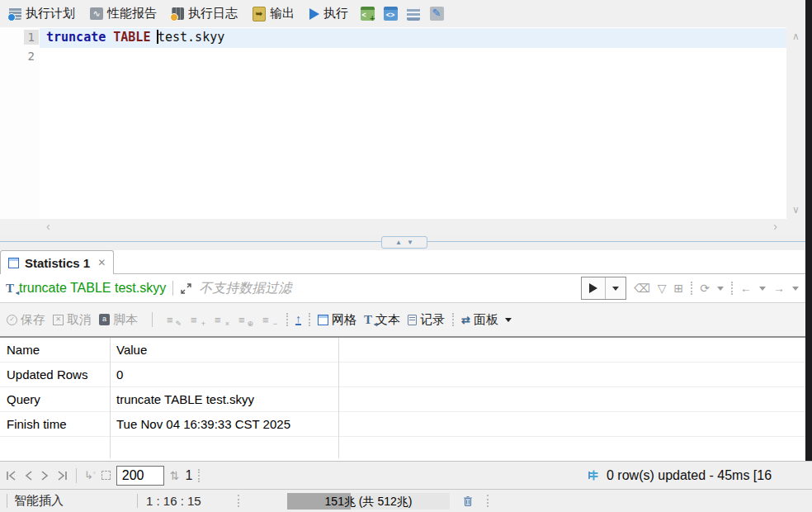 This screenshot has height=512, width=812. What do you see at coordinates (54, 400) in the screenshot?
I see `cell-name: Query` at bounding box center [54, 400].